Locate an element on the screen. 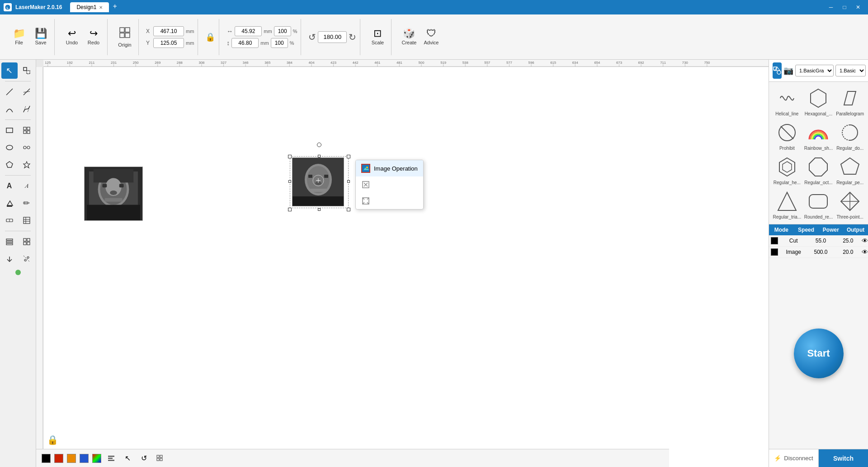 The height and width of the screenshot is (467, 868). layers-tool is located at coordinates (9, 242).